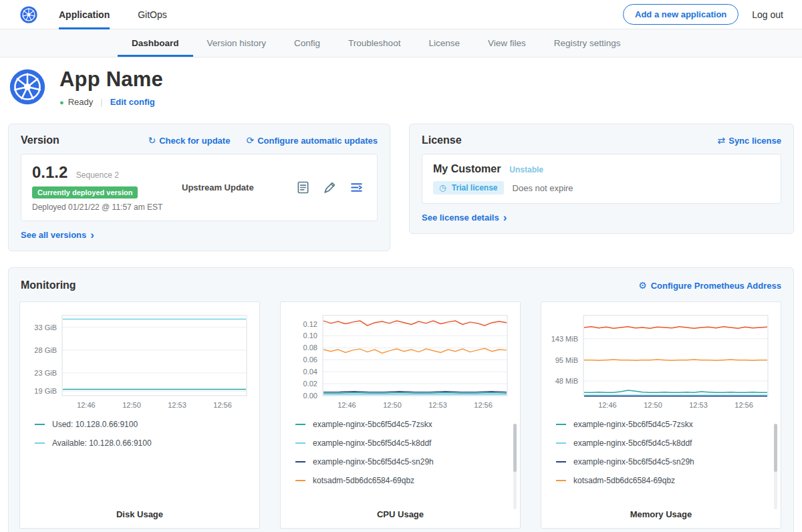 The height and width of the screenshot is (532, 802). I want to click on channel-label: Unstable, so click(527, 170).